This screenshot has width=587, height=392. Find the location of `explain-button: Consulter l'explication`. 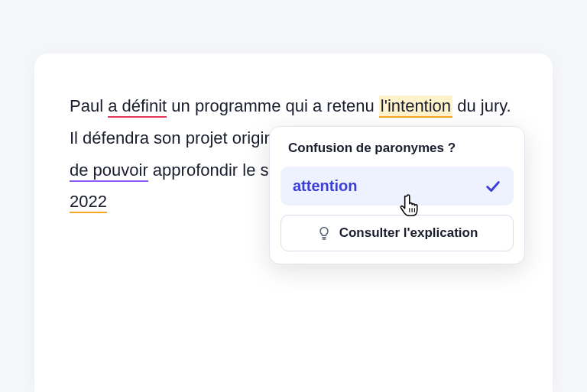

explain-button: Consulter l'explication is located at coordinates (397, 233).